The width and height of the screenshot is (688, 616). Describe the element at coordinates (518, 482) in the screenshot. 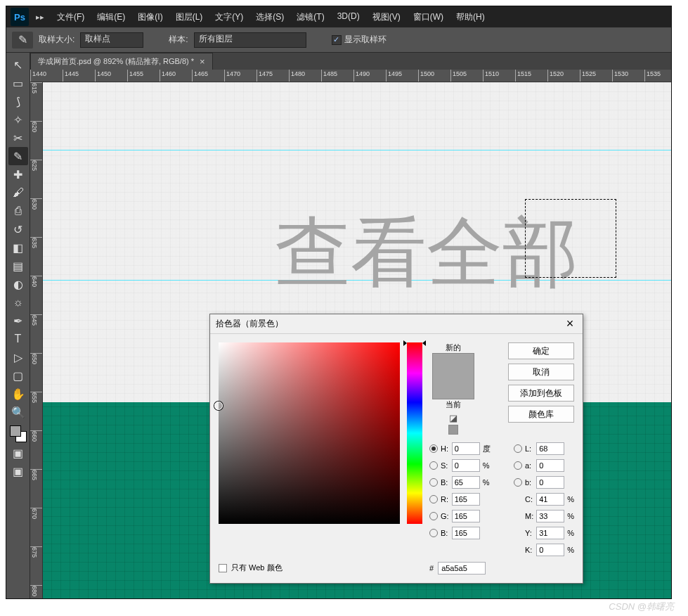

I see `radio-lab-b` at that location.